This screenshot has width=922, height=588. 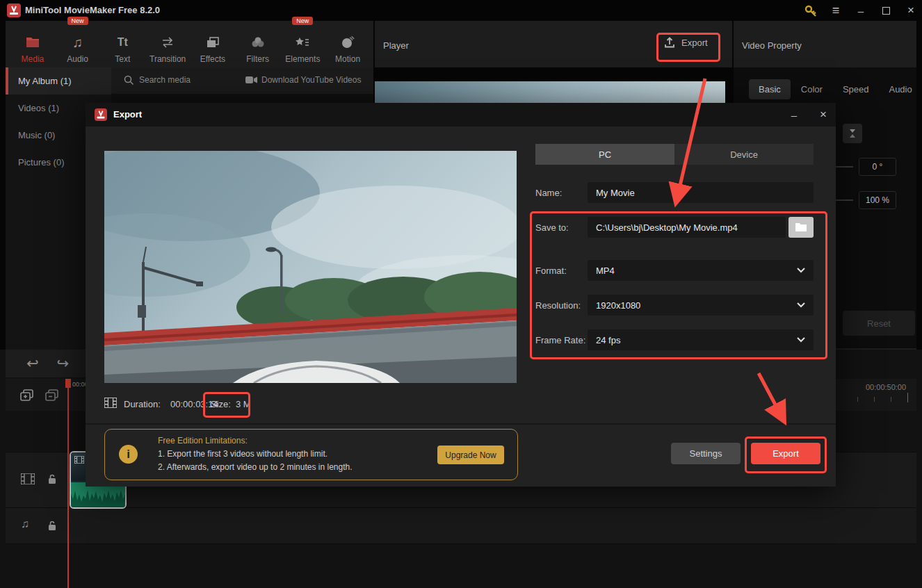 What do you see at coordinates (52, 525) in the screenshot?
I see `audio-track-lock-icon` at bounding box center [52, 525].